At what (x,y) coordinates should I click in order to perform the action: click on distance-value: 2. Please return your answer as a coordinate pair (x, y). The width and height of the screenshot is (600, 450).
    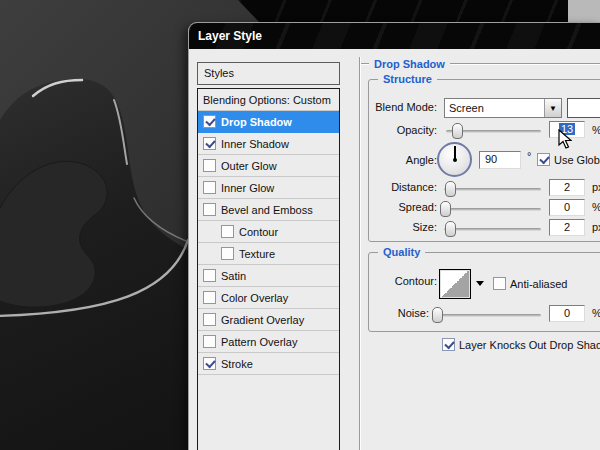
    Looking at the image, I should click on (567, 187).